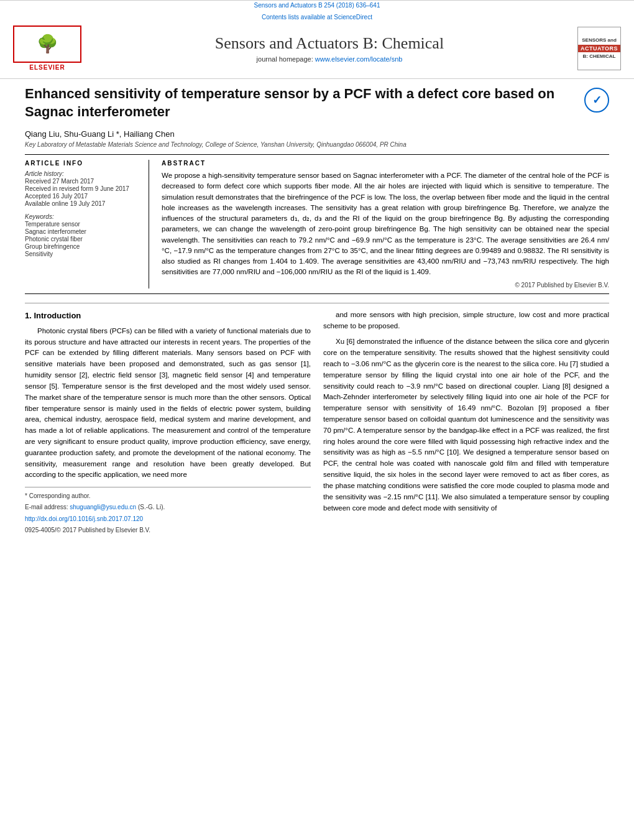 Image resolution: width=634 pixels, height=840 pixels. I want to click on journal-homepage-url: www.elsevier.com/locate/snb, so click(359, 59).